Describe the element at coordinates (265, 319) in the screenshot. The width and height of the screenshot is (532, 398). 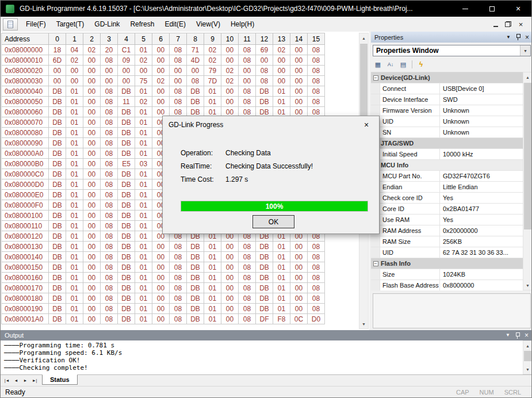
I see `hex-byte-cell: DF` at that location.